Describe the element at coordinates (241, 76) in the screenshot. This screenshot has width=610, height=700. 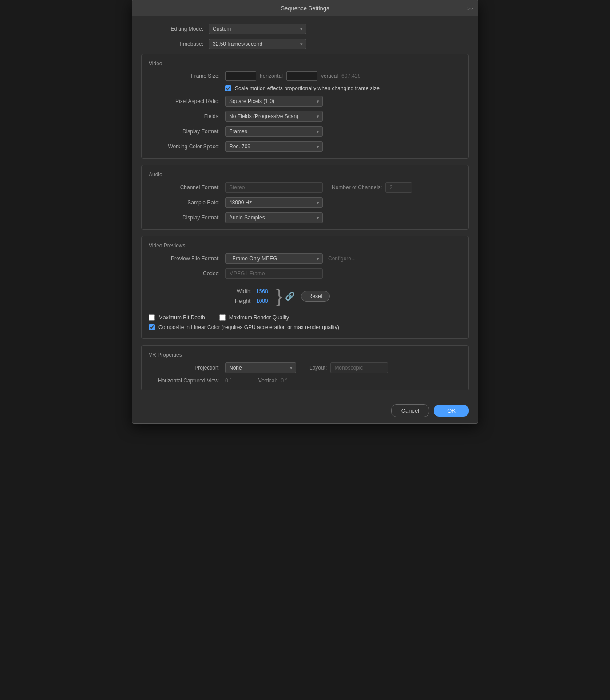
I see `frame-width-input: 2428` at that location.